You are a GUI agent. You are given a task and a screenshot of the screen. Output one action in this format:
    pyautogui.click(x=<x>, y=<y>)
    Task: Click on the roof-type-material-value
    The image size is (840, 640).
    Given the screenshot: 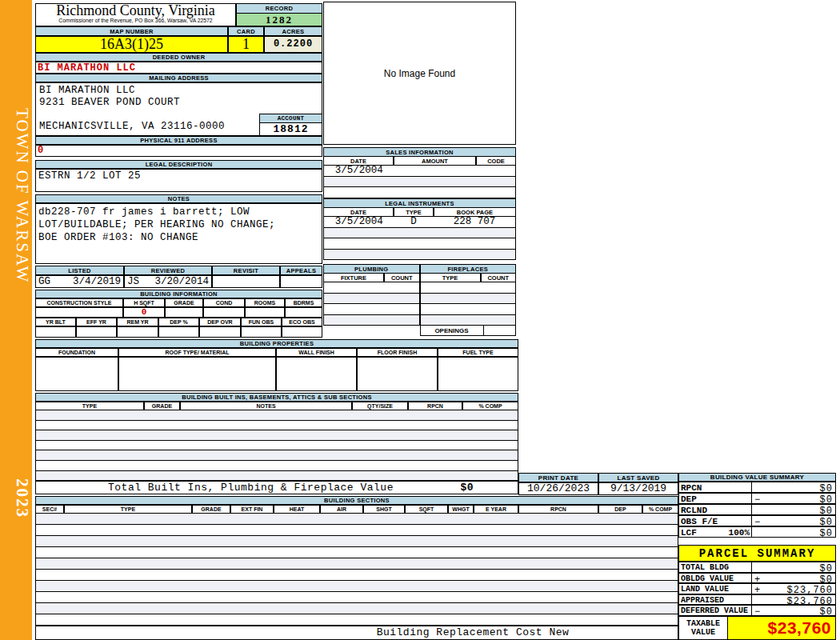 What is the action you would take?
    pyautogui.click(x=197, y=374)
    